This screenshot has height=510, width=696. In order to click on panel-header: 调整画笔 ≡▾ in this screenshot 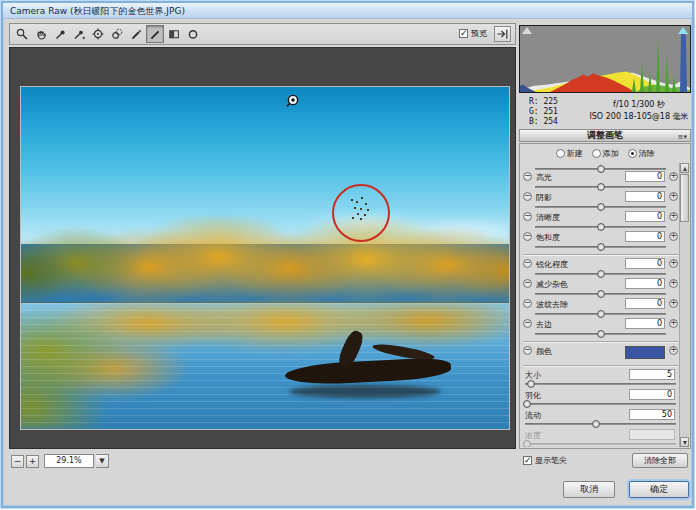, I will do `click(605, 136)`.